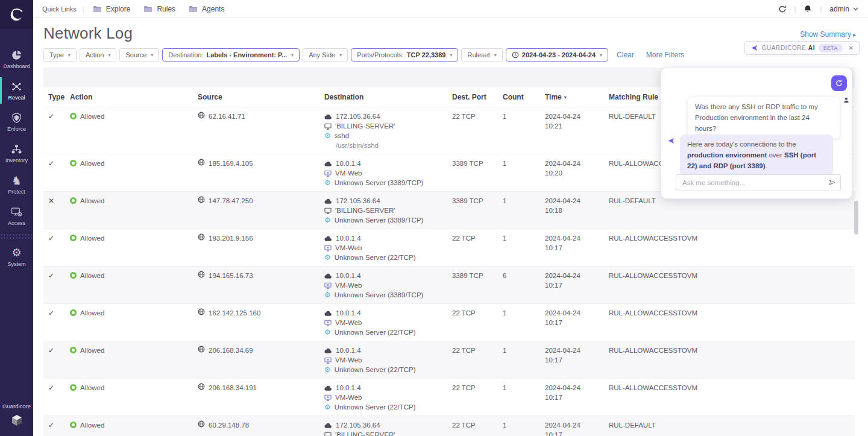 This screenshot has height=436, width=868. Describe the element at coordinates (449, 285) in the screenshot. I see `log-row: ✓Allowed194.165.16.7310.0.1.4VM-Web⚙Unkn…` at that location.